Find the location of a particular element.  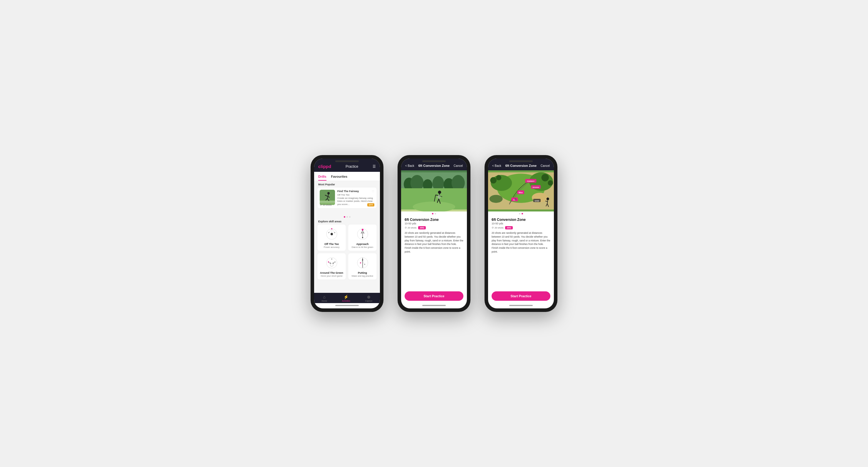

detail-drill-name-3: 6ft Conversion Zone is located at coordinates (521, 220).